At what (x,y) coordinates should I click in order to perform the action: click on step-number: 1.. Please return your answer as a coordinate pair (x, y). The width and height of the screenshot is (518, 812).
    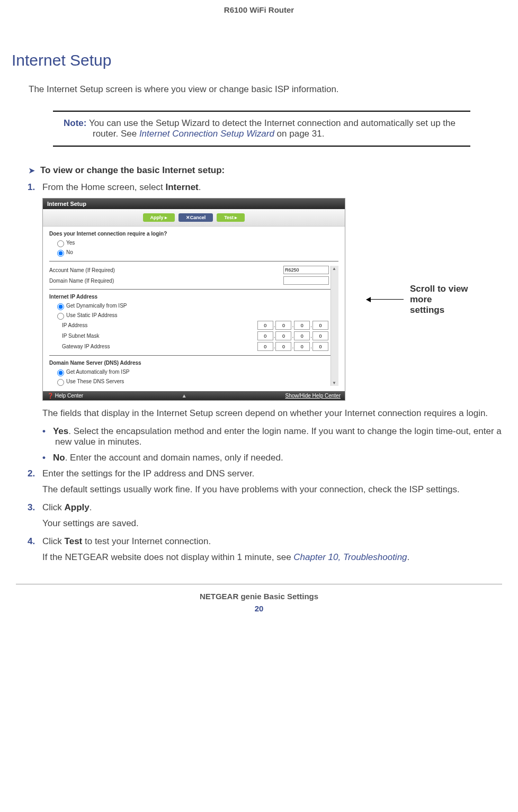
    Looking at the image, I should click on (35, 187).